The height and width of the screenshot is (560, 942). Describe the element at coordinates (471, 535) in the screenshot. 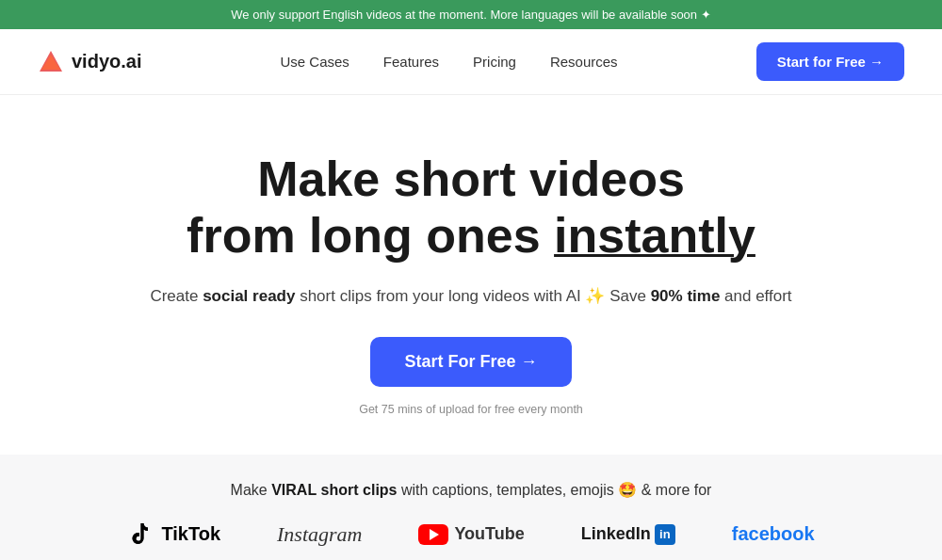

I see `youtube-logo: YouTube` at that location.